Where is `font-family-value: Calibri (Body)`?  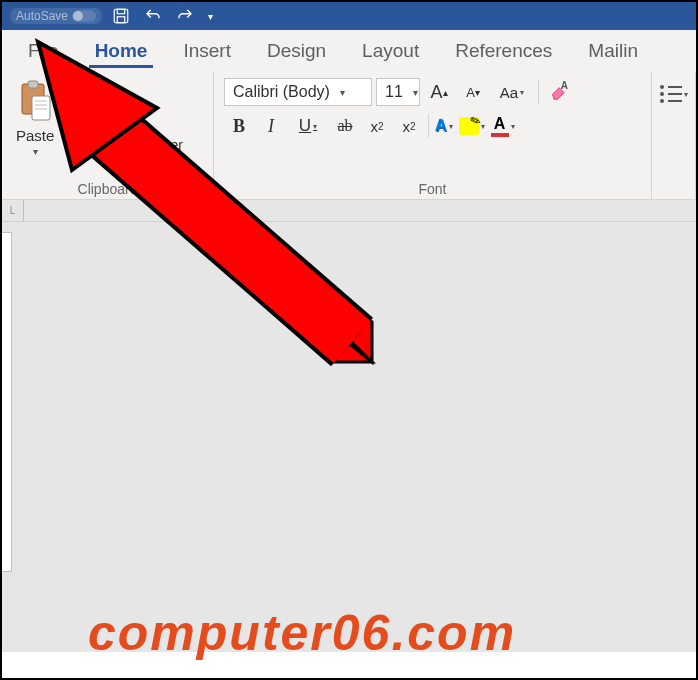
font-family-value: Calibri (Body) is located at coordinates (282, 92).